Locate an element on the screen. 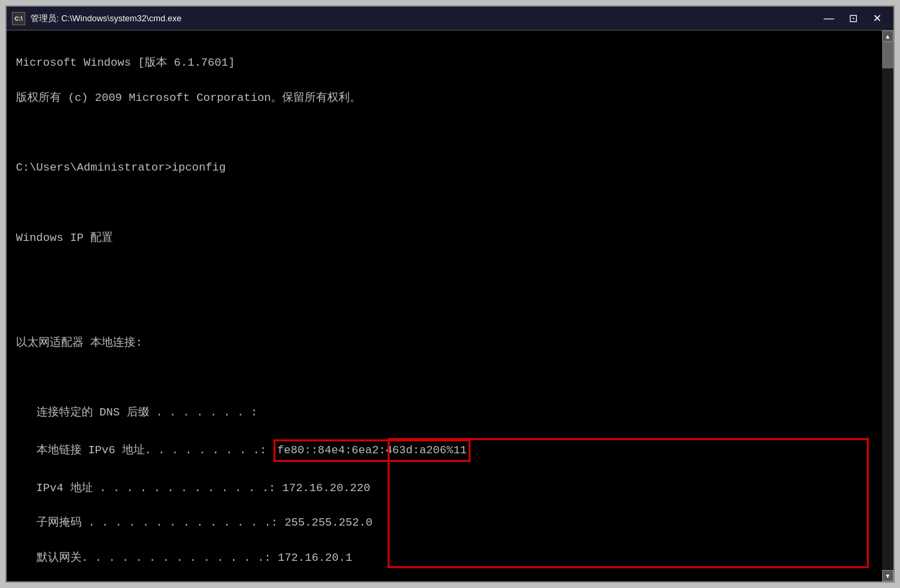 Image resolution: width=900 pixels, height=588 pixels. output-line-15: 默认网关. . . . . . . . . . . . . .: 172.16.… is located at coordinates (445, 558).